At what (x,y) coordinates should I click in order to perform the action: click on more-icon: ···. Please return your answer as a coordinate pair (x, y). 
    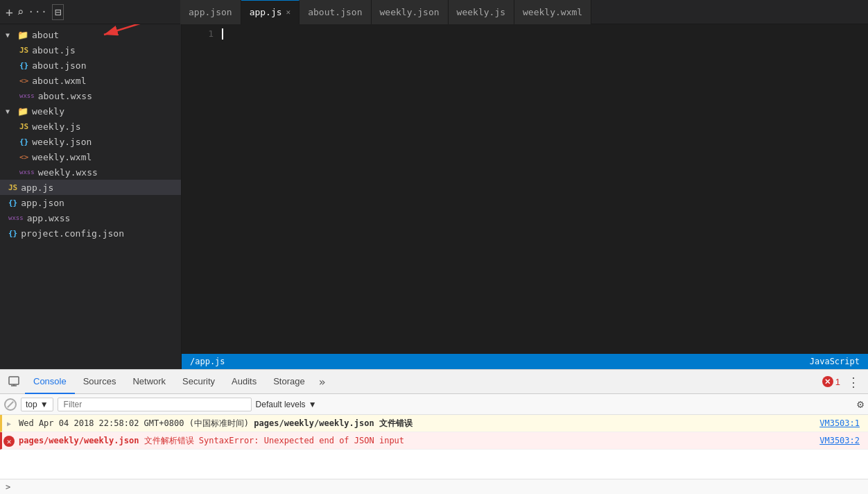
    Looking at the image, I should click on (37, 12).